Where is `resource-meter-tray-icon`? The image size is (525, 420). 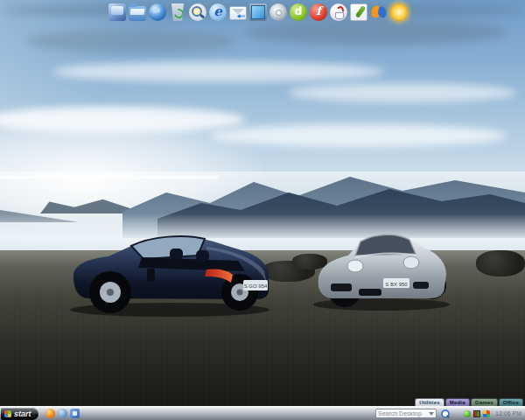
resource-meter-tray-icon is located at coordinates (477, 414).